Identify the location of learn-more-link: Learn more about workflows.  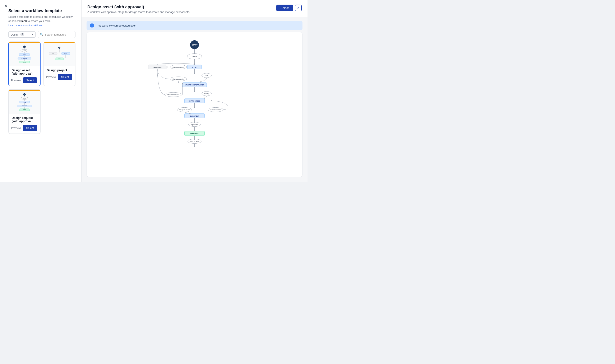
(42, 26).